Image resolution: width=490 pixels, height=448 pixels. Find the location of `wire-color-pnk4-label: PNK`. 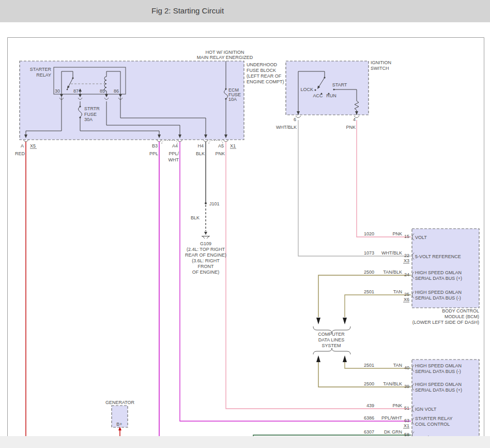

wire-color-pnk4-label: PNK is located at coordinates (350, 127).